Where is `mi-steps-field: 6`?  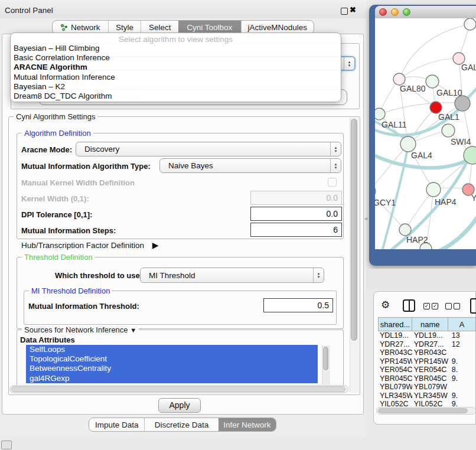
mi-steps-field: 6 is located at coordinates (296, 230).